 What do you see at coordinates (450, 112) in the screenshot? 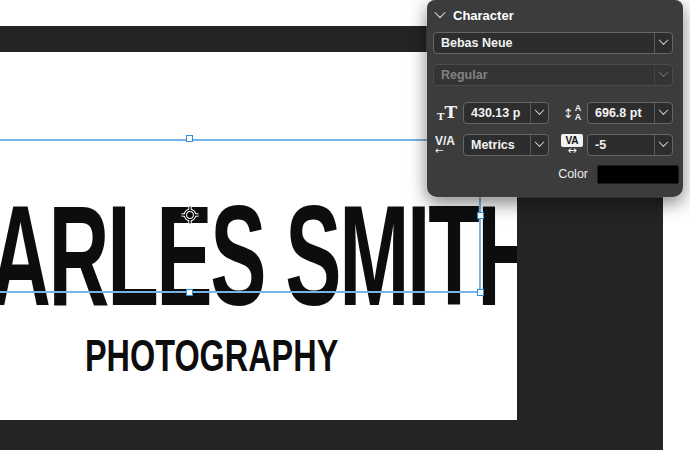
I see `font-size-icon-big-t: T` at bounding box center [450, 112].